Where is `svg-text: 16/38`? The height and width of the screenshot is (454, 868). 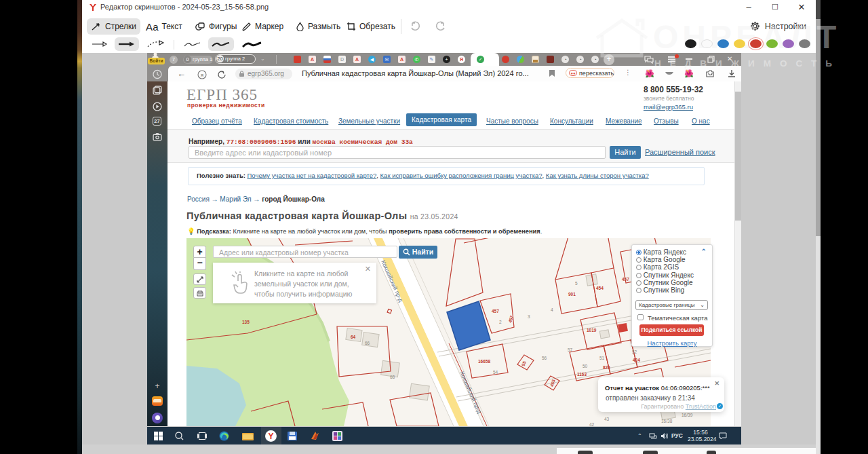 svg-text: 16/38 is located at coordinates (667, 421).